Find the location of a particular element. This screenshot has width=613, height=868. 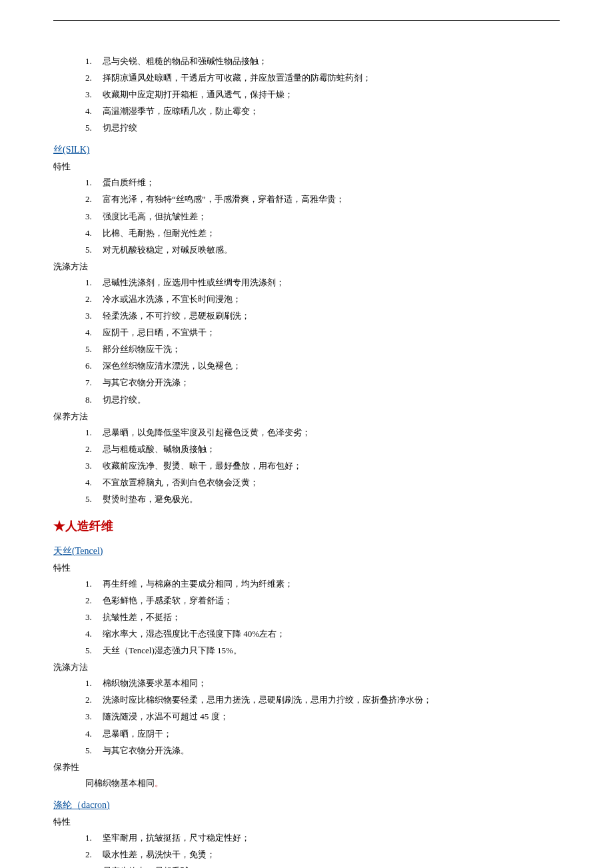

list-item: 2.冷水或温水洗涤，不宜长时间浸泡； is located at coordinates (322, 299).